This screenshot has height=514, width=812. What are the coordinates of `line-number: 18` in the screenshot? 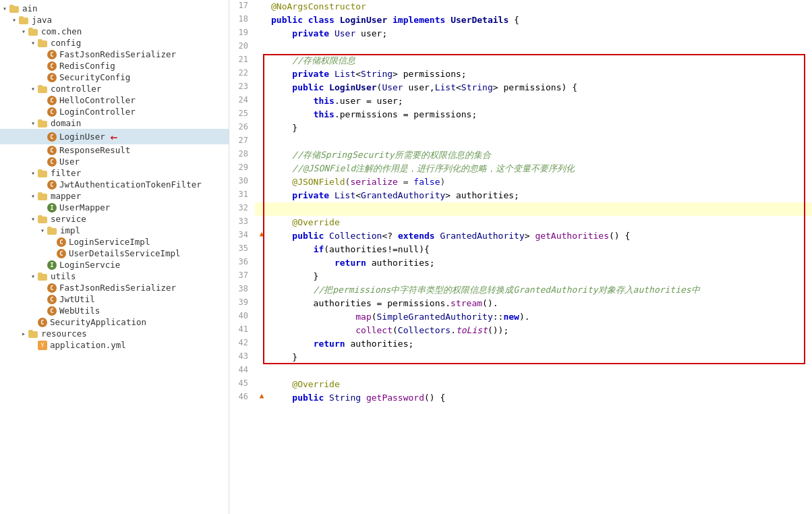 It's located at (242, 20).